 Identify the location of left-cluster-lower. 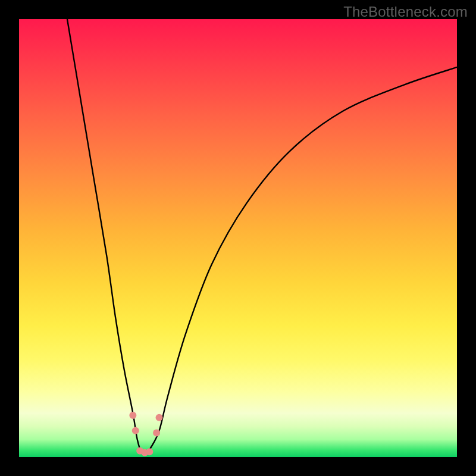
(136, 431).